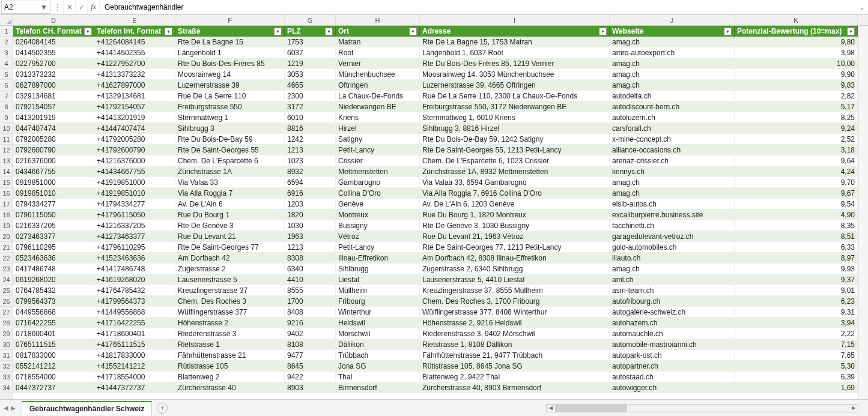  Describe the element at coordinates (378, 226) in the screenshot. I see `cell: Bussigny` at that location.